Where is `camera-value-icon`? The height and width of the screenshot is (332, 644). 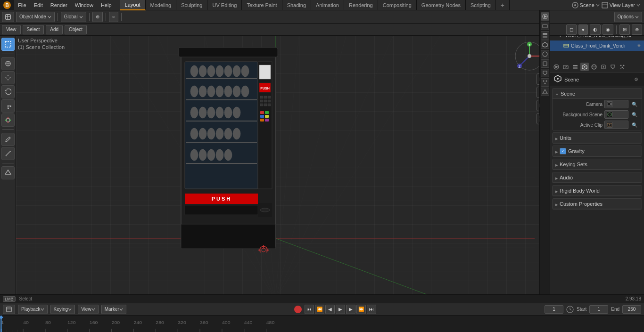 camera-value-icon is located at coordinates (610, 104).